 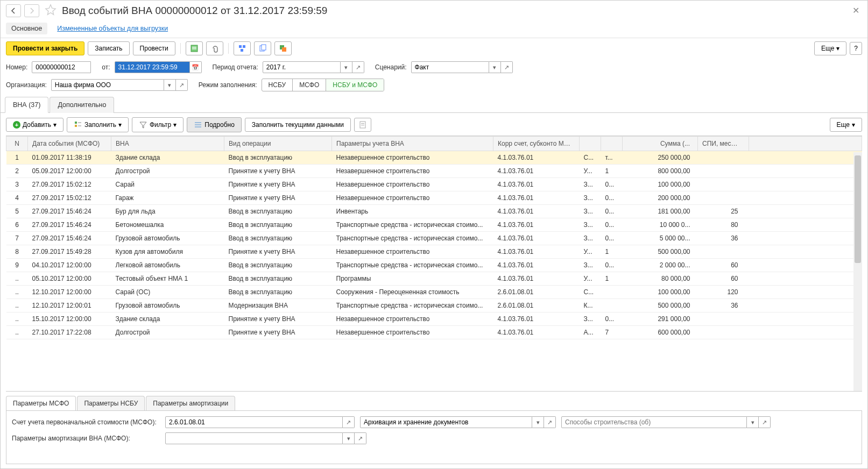 I want to click on cell-vna: Грузовой автомобиль, so click(x=168, y=305).